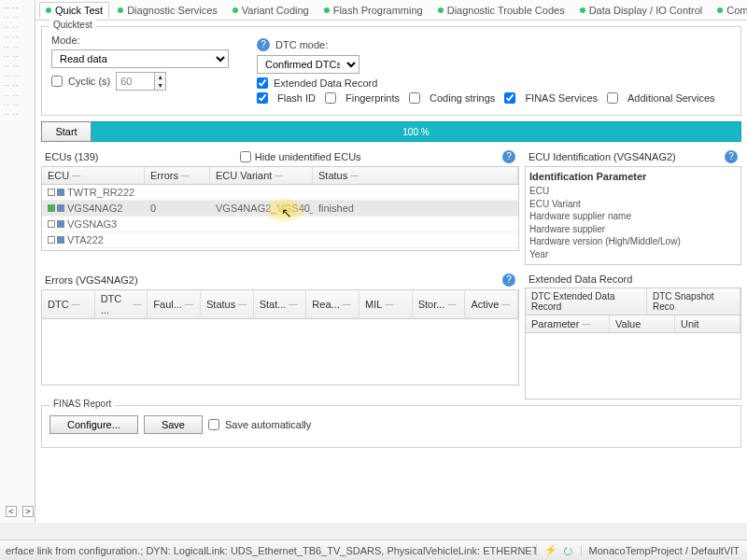 The height and width of the screenshot is (560, 747). What do you see at coordinates (140, 40) in the screenshot?
I see `mode-label: Mode:` at bounding box center [140, 40].